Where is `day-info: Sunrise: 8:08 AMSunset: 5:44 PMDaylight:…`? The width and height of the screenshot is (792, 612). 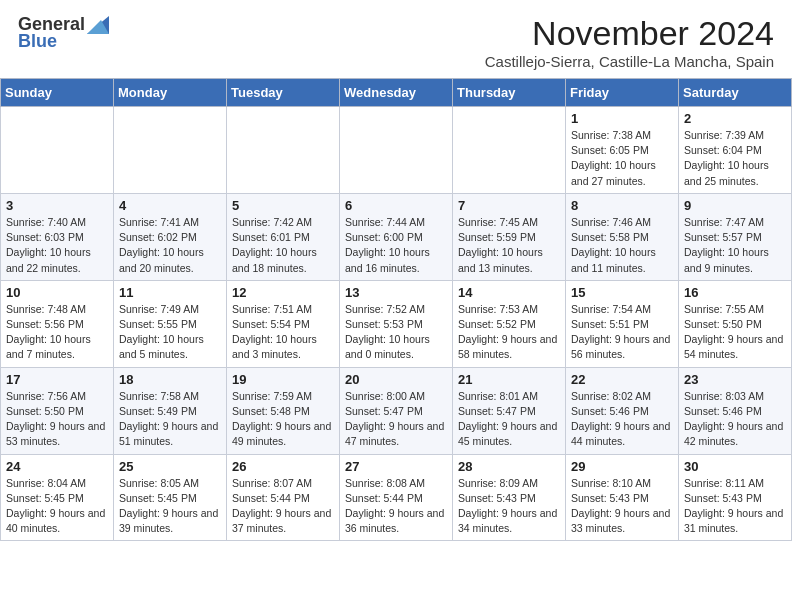
day-info: Sunrise: 8:08 AMSunset: 5:44 PMDaylight:… is located at coordinates (396, 506).